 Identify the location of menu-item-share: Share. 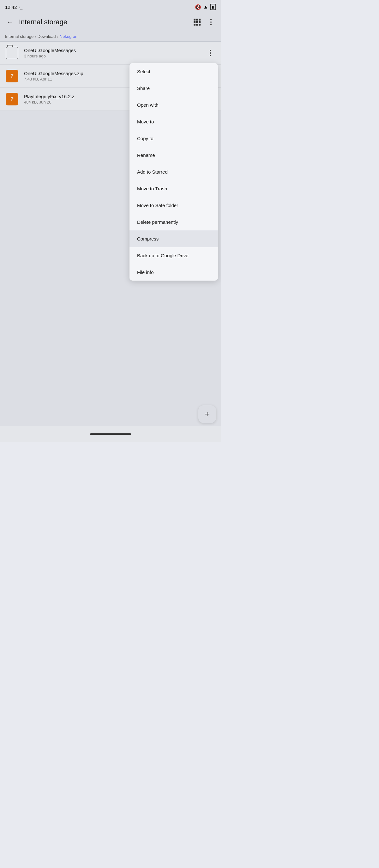
(174, 88).